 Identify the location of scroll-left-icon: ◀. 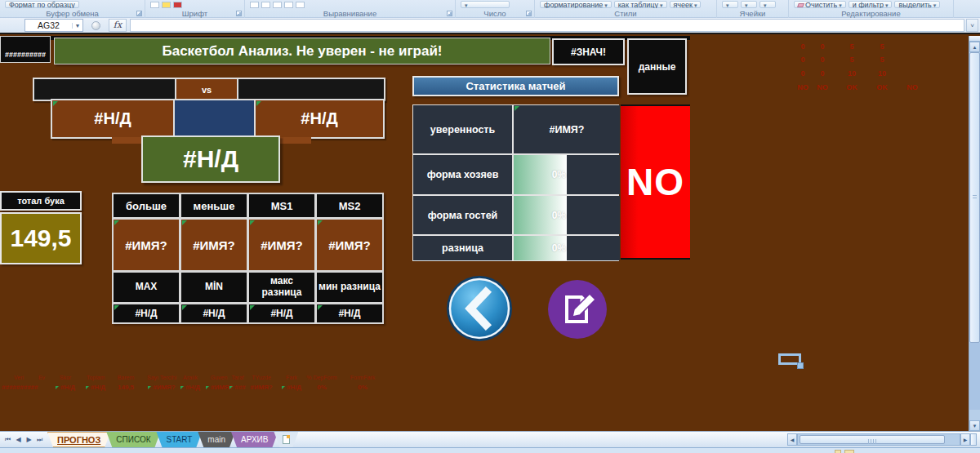
(792, 439).